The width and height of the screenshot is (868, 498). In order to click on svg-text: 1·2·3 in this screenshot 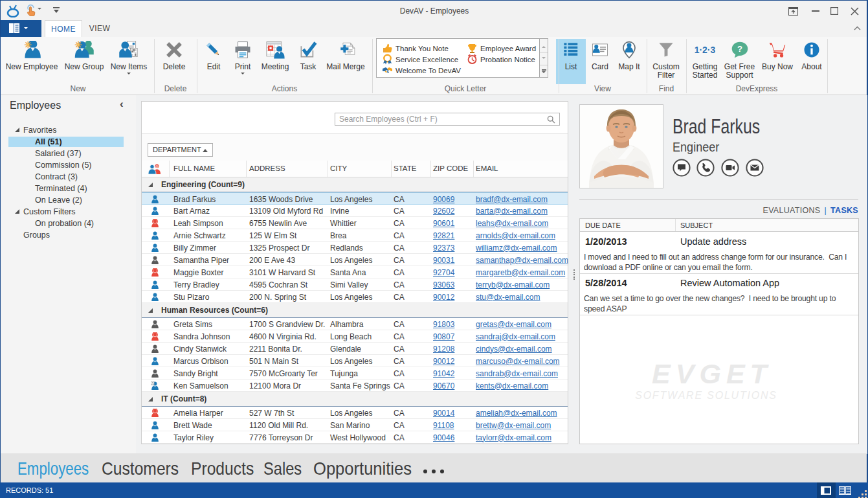, I will do `click(706, 50)`.